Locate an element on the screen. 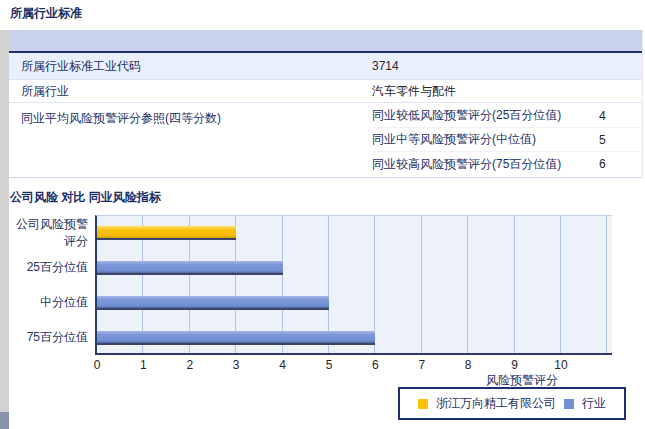 This screenshot has height=429, width=645. x-axis-tick-label: 2 is located at coordinates (190, 365).